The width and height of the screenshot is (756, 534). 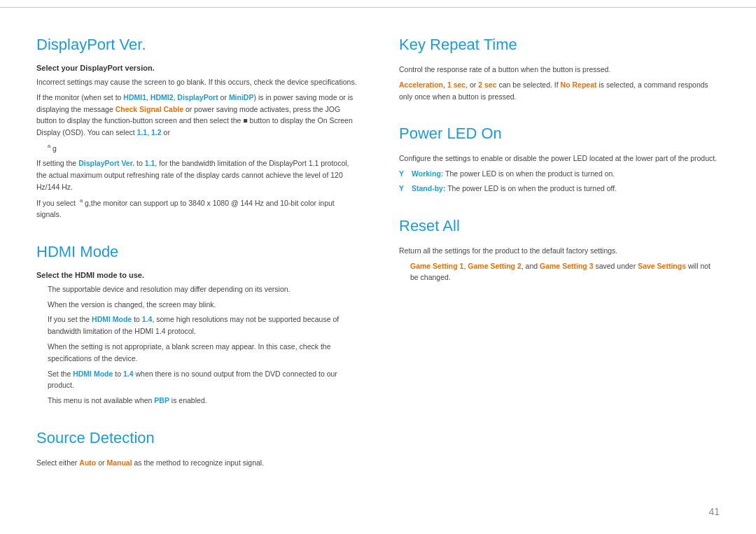 What do you see at coordinates (197, 463) in the screenshot?
I see `source-detection-body: Select either Auto or Manual as the meth…` at bounding box center [197, 463].